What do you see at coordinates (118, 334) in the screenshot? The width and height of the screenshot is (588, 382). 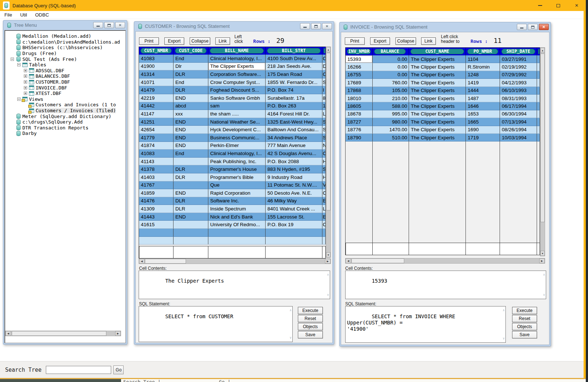 I see `scroll-right-icon: ▶` at bounding box center [118, 334].